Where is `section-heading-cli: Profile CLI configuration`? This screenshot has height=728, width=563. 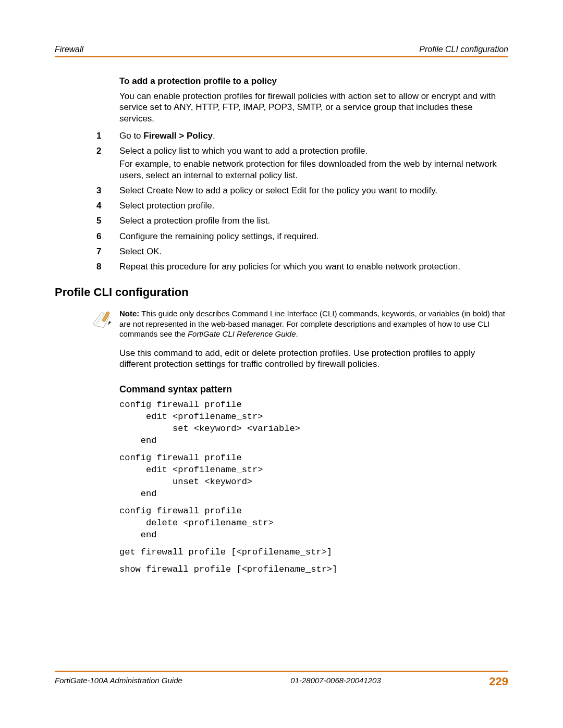
section-heading-cli: Profile CLI configuration is located at coordinates (282, 292).